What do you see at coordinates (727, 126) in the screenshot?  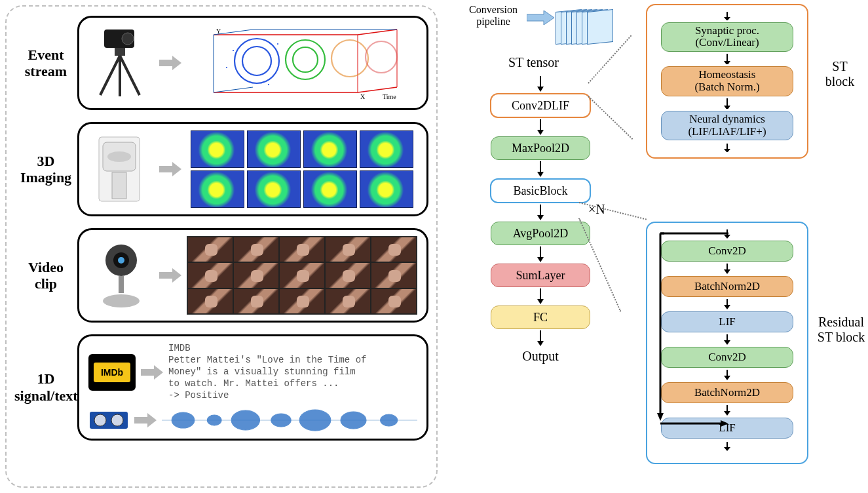 I see `st-neural-dynamics-node: Neural dynamics (LIF/LIAF/LIF+)` at bounding box center [727, 126].